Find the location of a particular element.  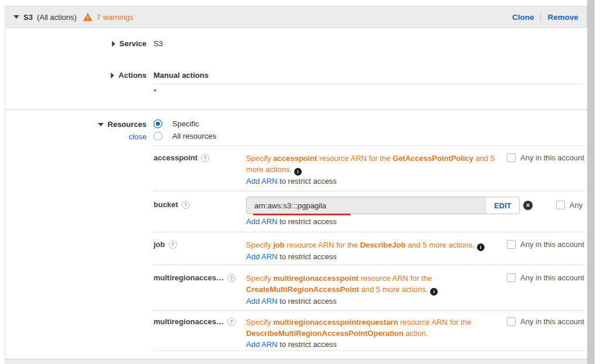

resources-close-link: close is located at coordinates (138, 137).